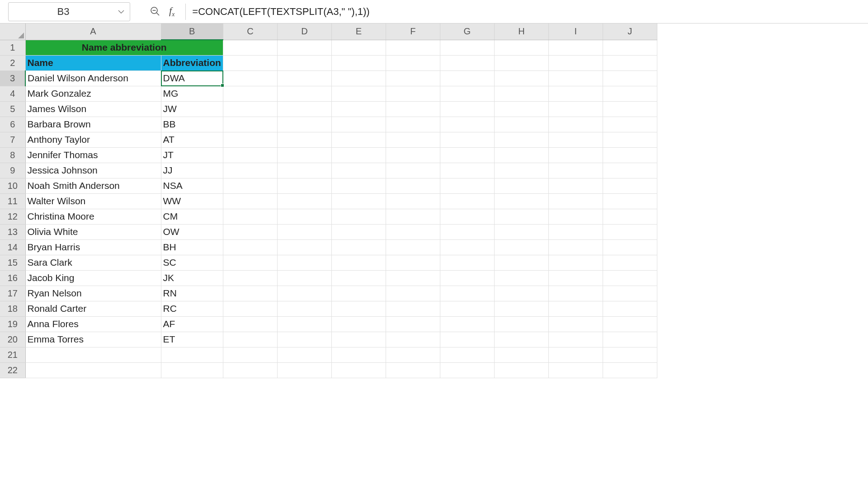  What do you see at coordinates (630, 339) in the screenshot?
I see `cell-J20` at bounding box center [630, 339].